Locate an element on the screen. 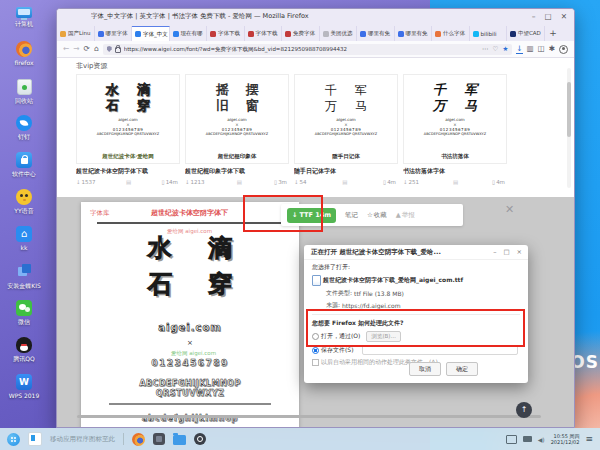 Image resolution: width=600 pixels, height=450 pixels. ttf-download-button: ↓ TTF 14m is located at coordinates (312, 216).